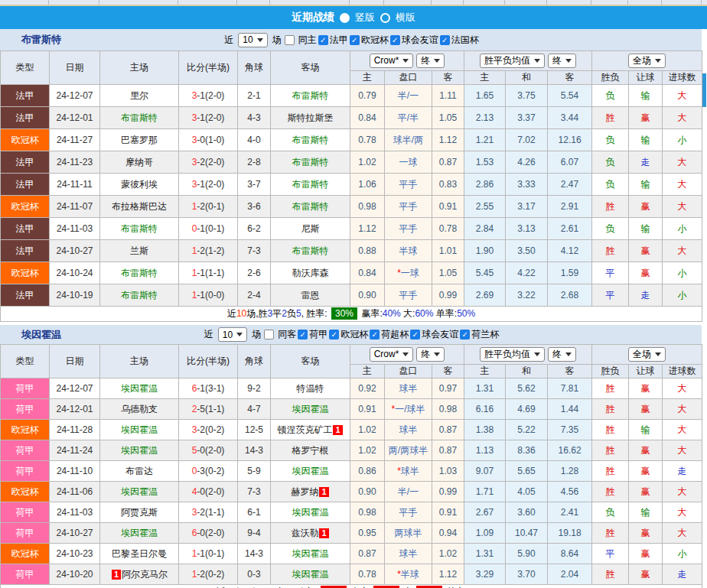 This screenshot has width=707, height=588. What do you see at coordinates (448, 229) in the screenshot?
I see `away-odds: 0.78` at bounding box center [448, 229].